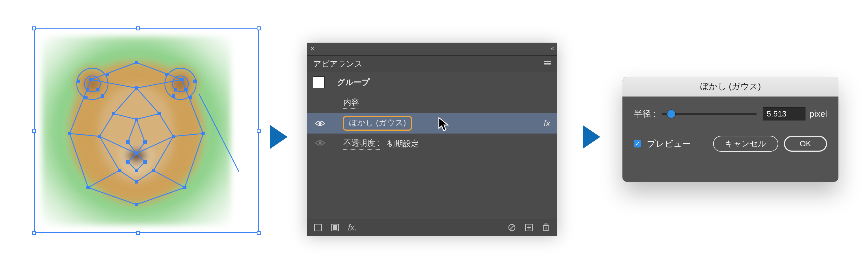 This screenshot has width=868, height=279. What do you see at coordinates (805, 144) in the screenshot?
I see `ok-button: OK` at bounding box center [805, 144].